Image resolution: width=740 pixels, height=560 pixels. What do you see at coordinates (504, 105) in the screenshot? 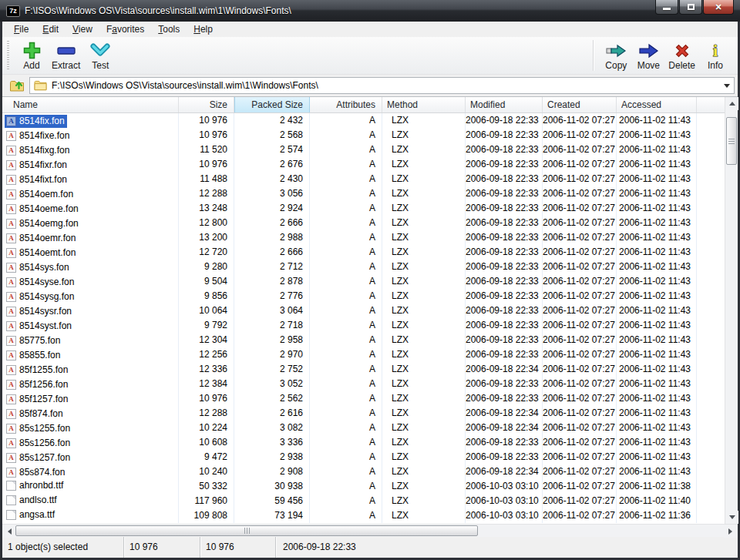
I see `column-header-modified: Modified` at bounding box center [504, 105].